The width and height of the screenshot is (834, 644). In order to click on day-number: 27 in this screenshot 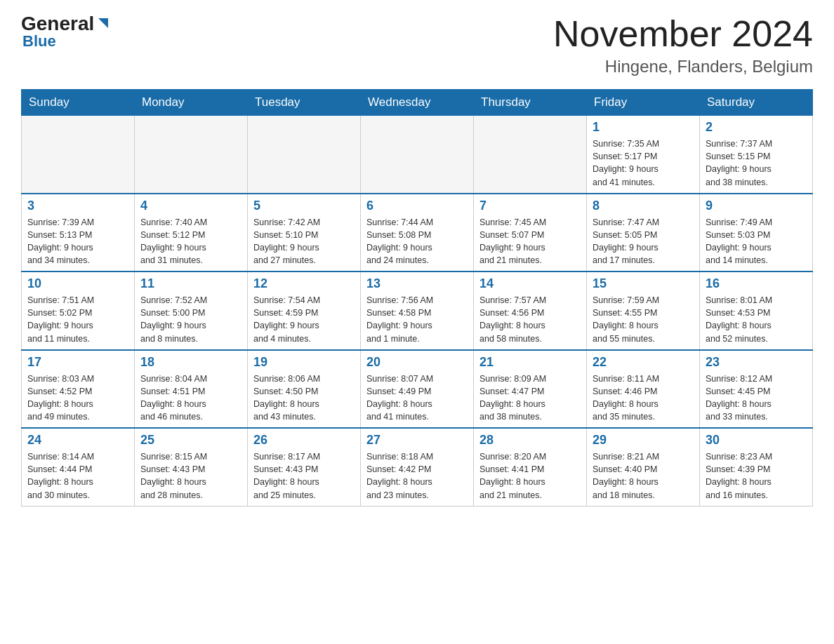, I will do `click(417, 441)`.